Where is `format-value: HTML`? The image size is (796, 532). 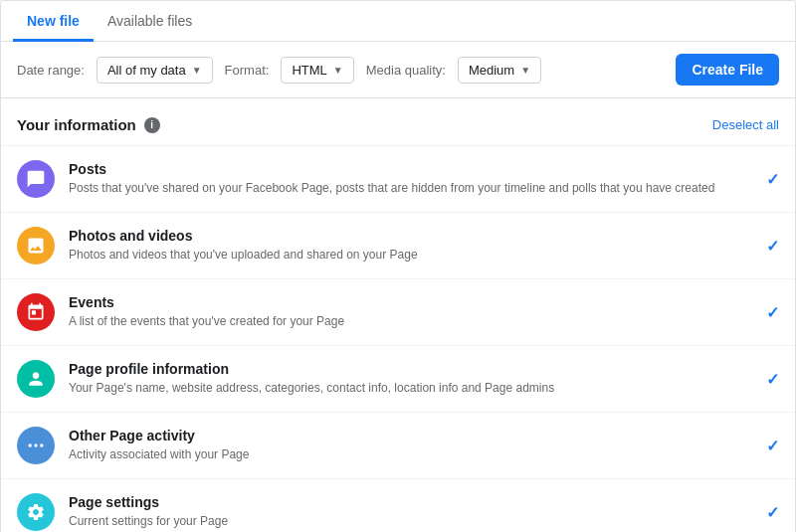
format-value: HTML is located at coordinates (308, 70).